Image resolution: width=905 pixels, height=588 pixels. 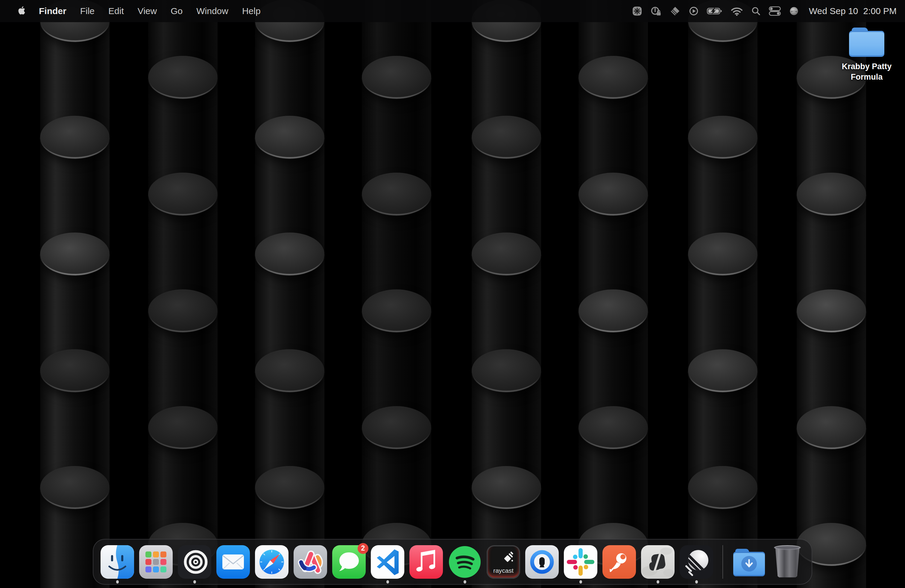 I want to click on menu-file: File, so click(x=87, y=11).